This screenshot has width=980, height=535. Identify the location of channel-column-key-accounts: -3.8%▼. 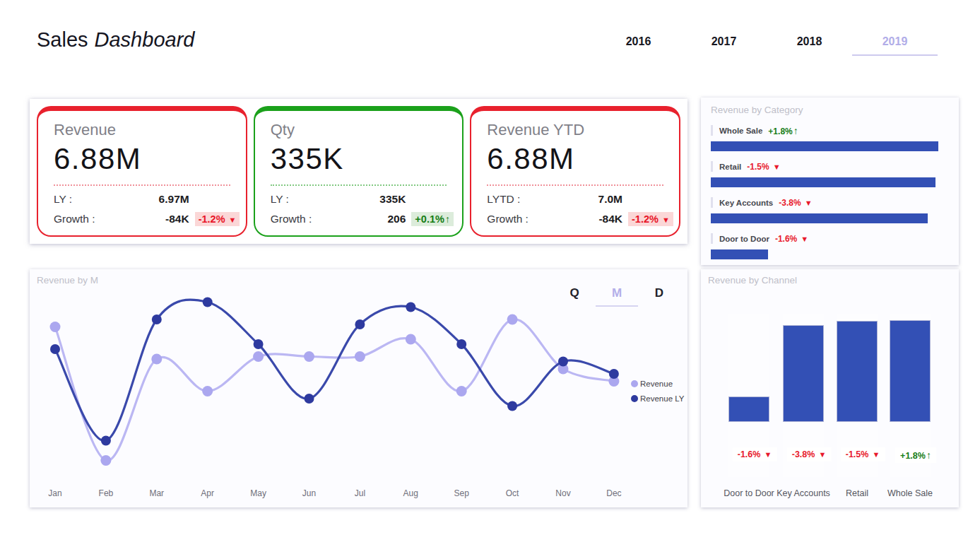
(803, 396).